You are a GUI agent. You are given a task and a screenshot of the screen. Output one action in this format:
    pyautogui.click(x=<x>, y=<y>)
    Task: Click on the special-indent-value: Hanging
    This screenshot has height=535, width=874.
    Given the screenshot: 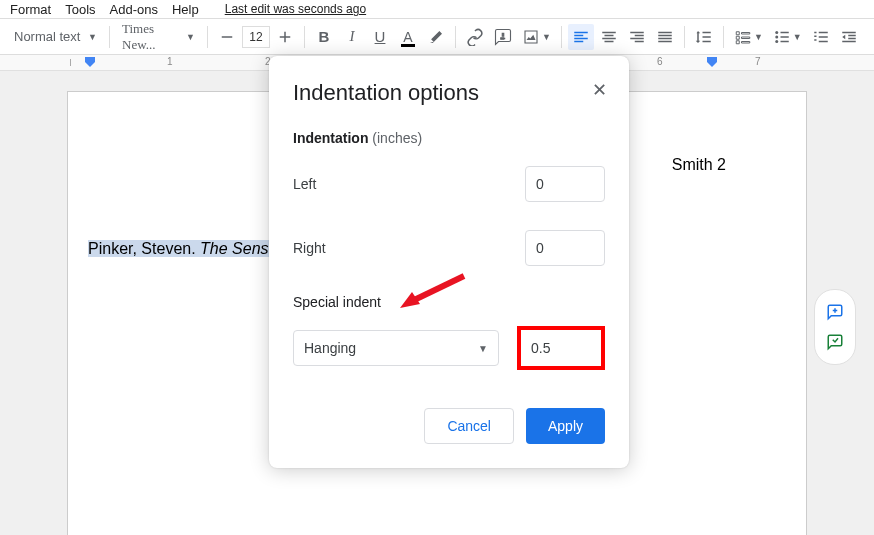 What is the action you would take?
    pyautogui.click(x=330, y=348)
    